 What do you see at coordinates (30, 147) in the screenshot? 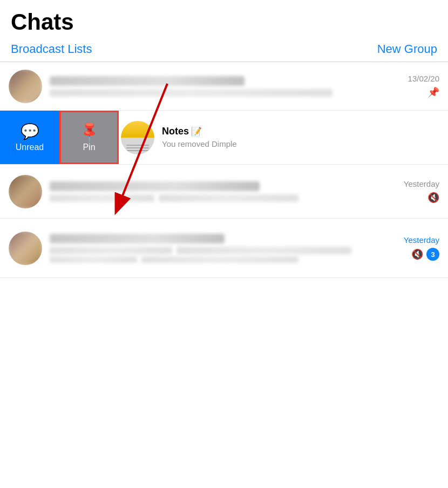
I see `unread-label: Unread` at bounding box center [30, 147].